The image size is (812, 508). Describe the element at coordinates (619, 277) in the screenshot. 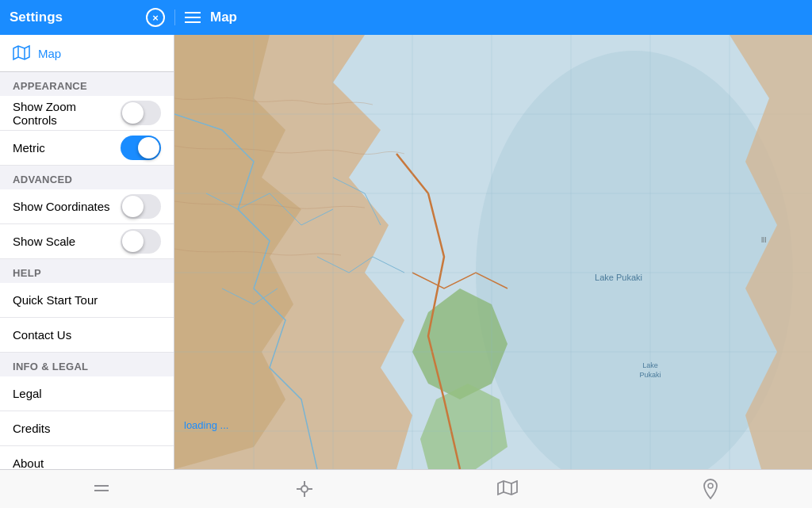

I see `svg-text: Lake Pukaki` at that location.